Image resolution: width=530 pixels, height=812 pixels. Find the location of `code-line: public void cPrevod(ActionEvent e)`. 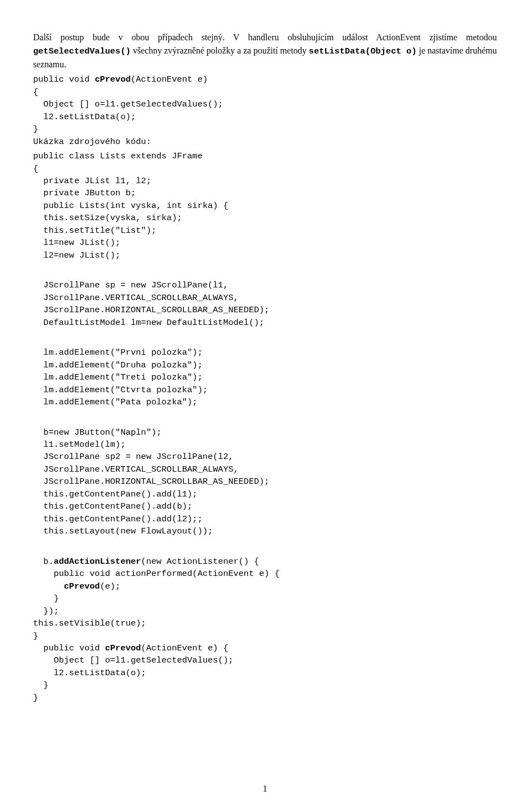

code-line: public void cPrevod(ActionEvent e) is located at coordinates (120, 79).